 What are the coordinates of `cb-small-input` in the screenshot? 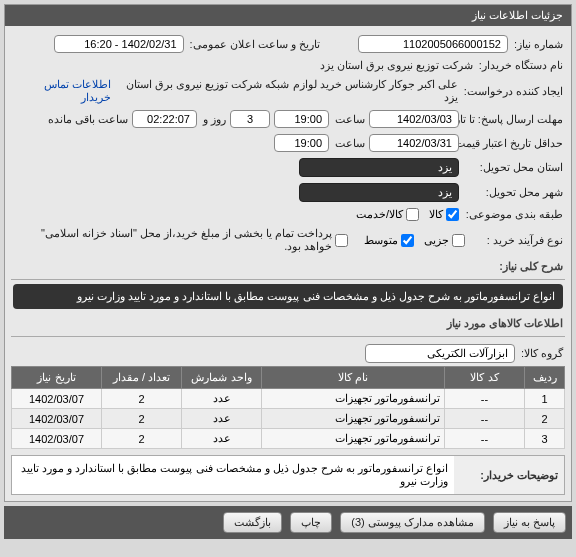 It's located at (458, 240).